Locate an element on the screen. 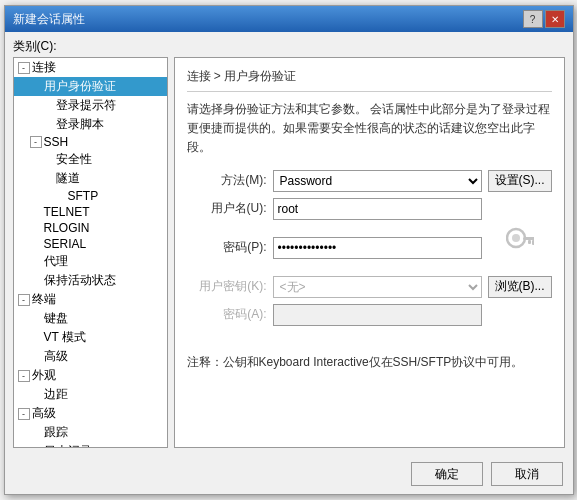 This screenshot has width=577, height=500. tree-item-rlogin: RLOGIN is located at coordinates (90, 228).